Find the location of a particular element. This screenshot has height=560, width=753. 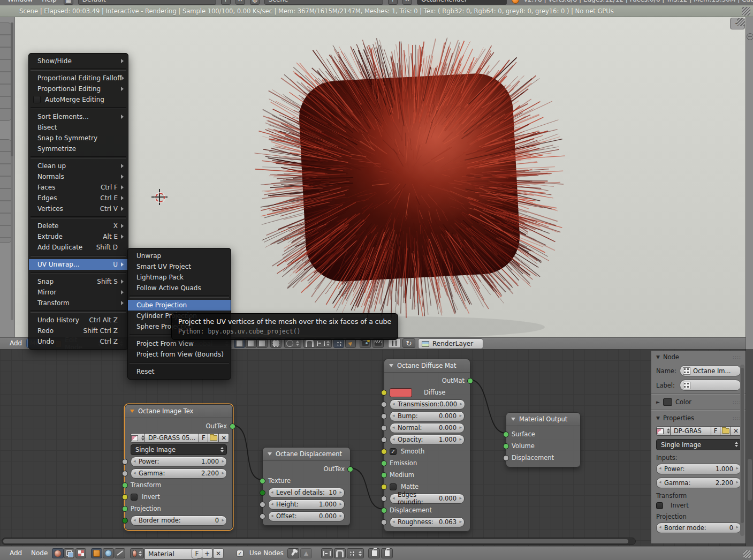

level-of-details-row: Level of details:10 is located at coordinates (306, 493).